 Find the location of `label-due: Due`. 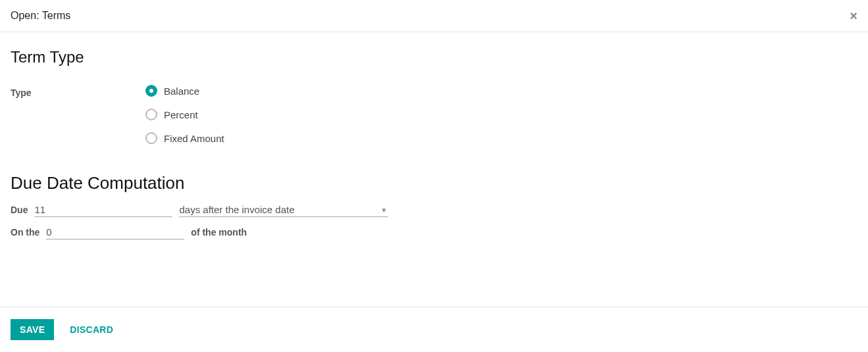

label-due: Due is located at coordinates (19, 210).